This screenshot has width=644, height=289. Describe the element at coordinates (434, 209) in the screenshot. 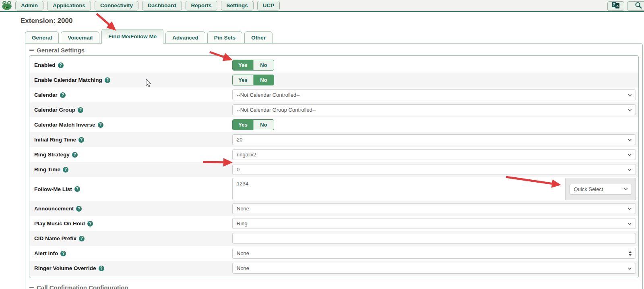

I see `field-control-cell: None` at that location.